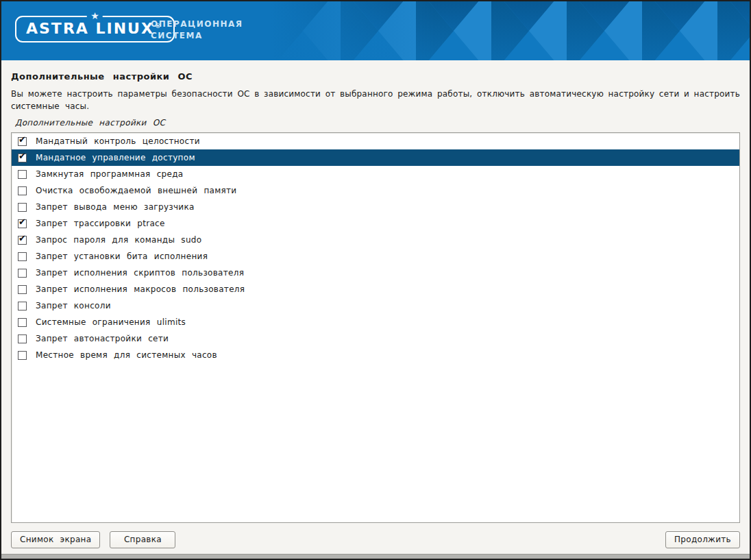 The image size is (751, 560). Describe the element at coordinates (376, 191) in the screenshot. I see `option-row: ✔ Очистка освобождаемой внешней памяти` at that location.